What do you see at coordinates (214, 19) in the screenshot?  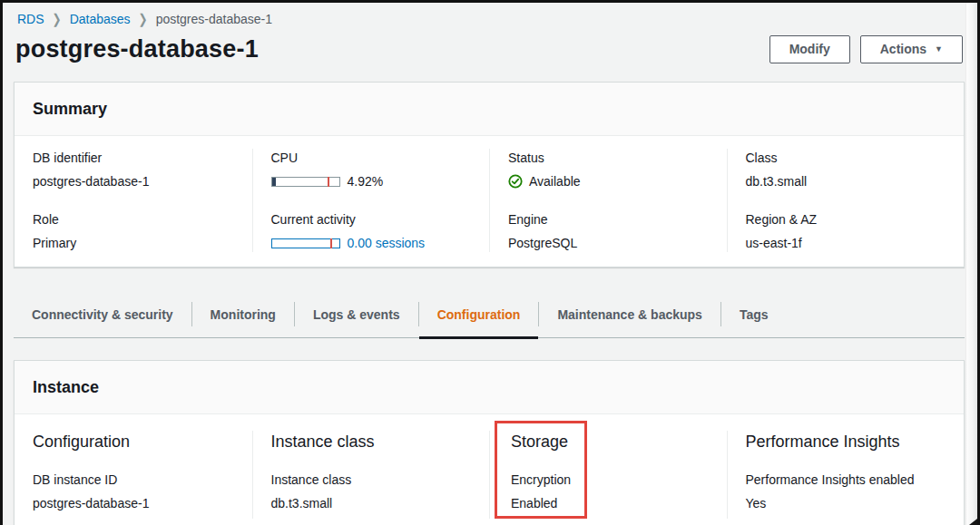 I see `breadcrumb-current: postgres-database-1` at bounding box center [214, 19].